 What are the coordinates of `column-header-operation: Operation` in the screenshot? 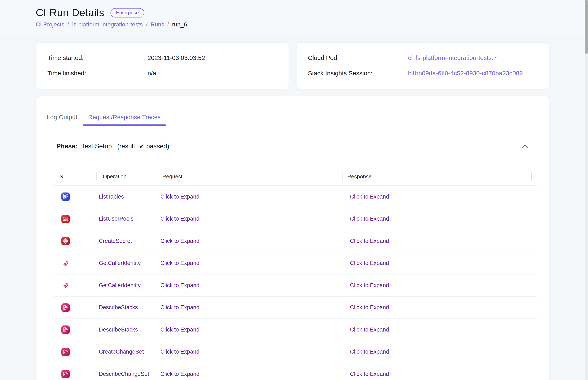 It's located at (126, 176).